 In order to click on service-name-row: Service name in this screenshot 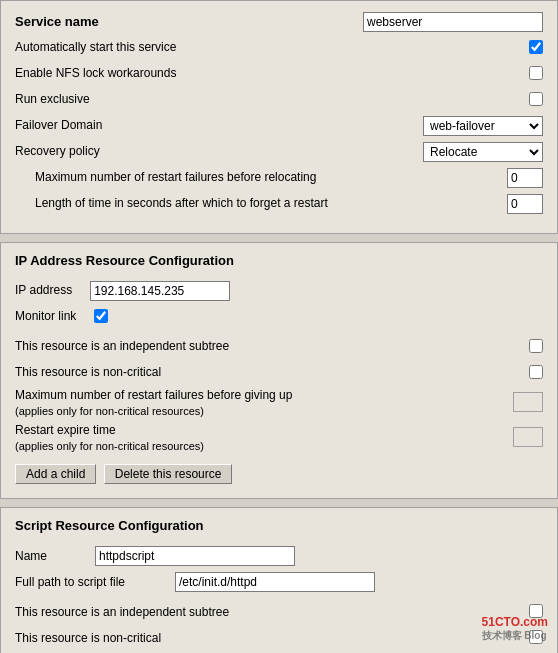, I will do `click(279, 22)`.